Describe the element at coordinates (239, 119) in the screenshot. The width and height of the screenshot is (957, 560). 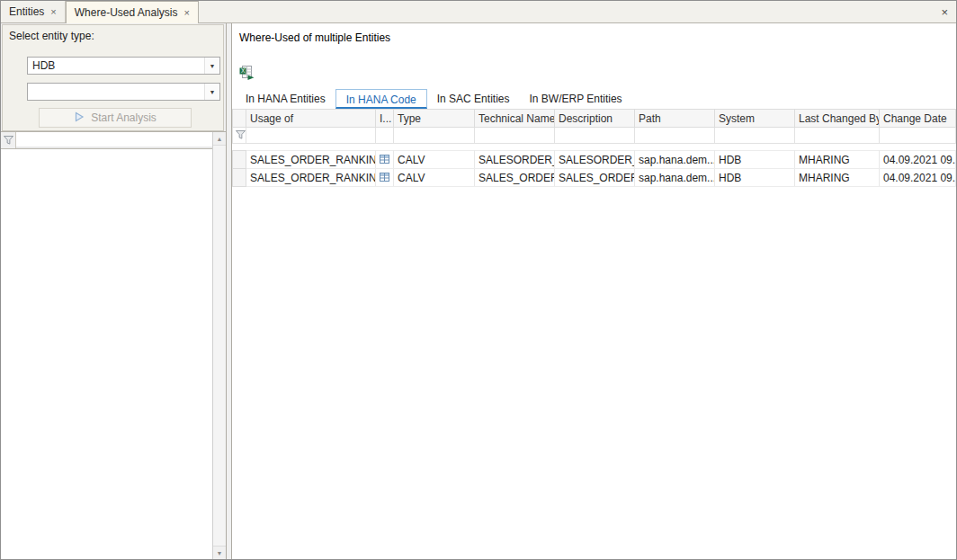
I see `grid-corner` at that location.